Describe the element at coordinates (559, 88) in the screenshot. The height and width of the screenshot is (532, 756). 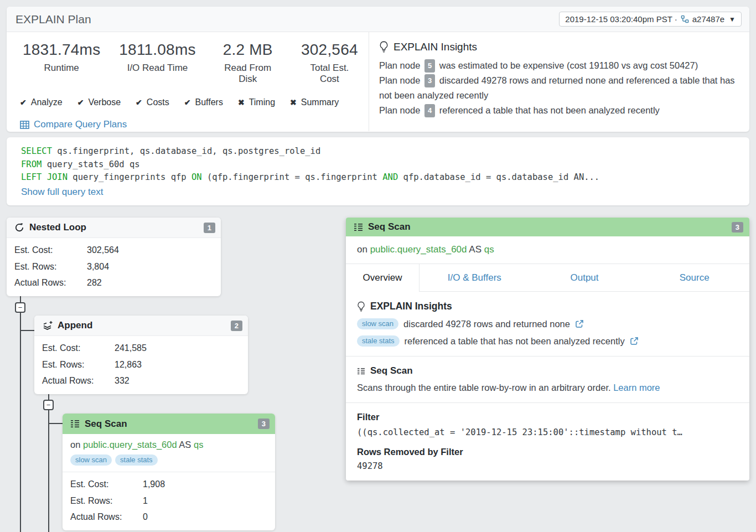
I see `insights-list: Plan node 5 was estimated to be expensiv…` at that location.